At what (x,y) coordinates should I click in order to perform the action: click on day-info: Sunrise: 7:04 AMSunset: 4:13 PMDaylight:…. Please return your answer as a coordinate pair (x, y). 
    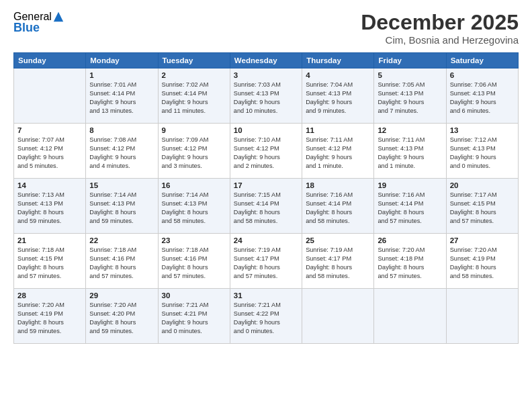
    Looking at the image, I should click on (338, 98).